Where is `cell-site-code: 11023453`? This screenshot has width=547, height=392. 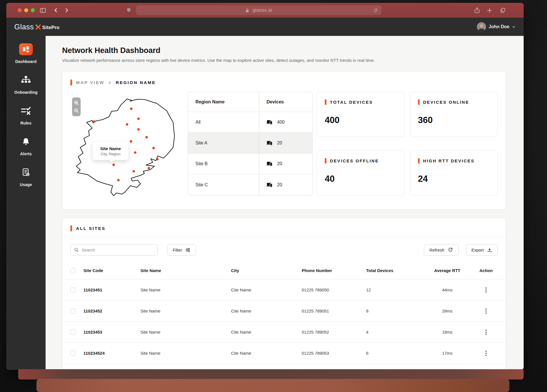
cell-site-code: 11023453 is located at coordinates (112, 332).